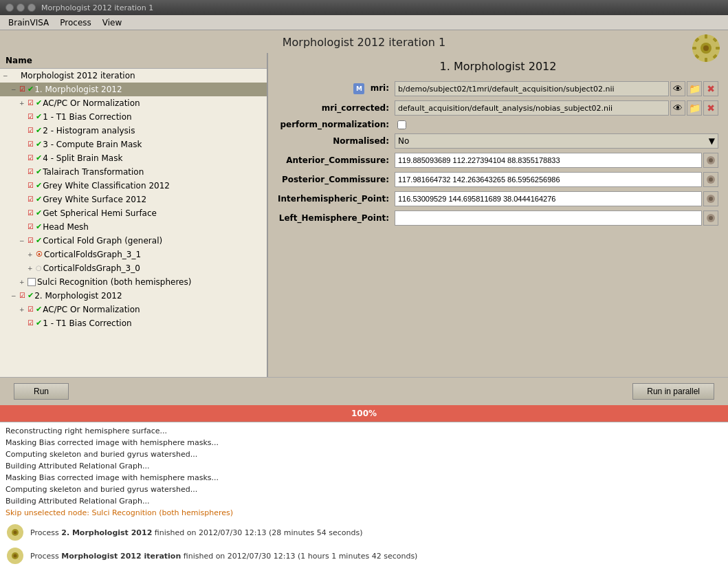  What do you see at coordinates (93, 172) in the screenshot?
I see `tree-label-talairach: Talairach Transformation` at bounding box center [93, 172].